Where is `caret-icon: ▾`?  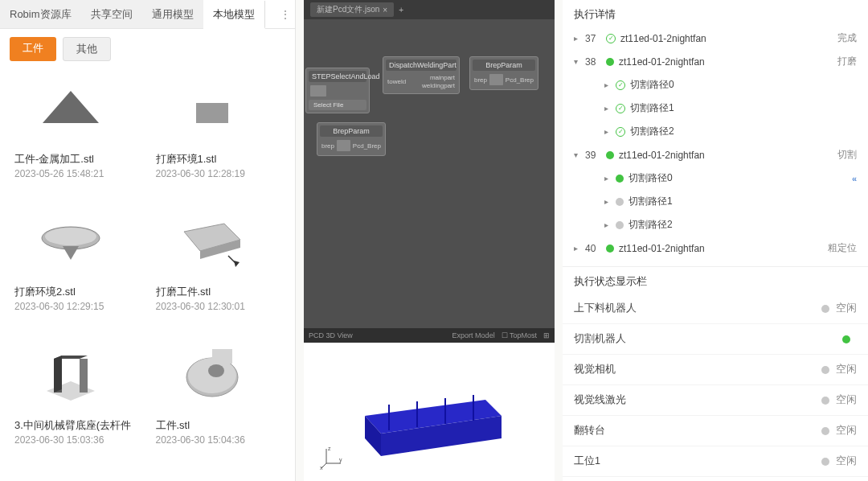 caret-icon: ▾ is located at coordinates (577, 154).